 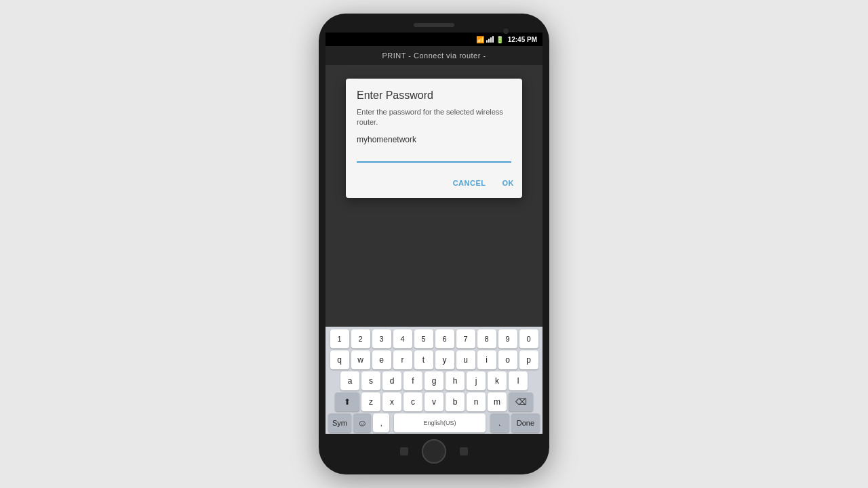 What do you see at coordinates (509, 183) in the screenshot?
I see `ok-button: OK` at bounding box center [509, 183].